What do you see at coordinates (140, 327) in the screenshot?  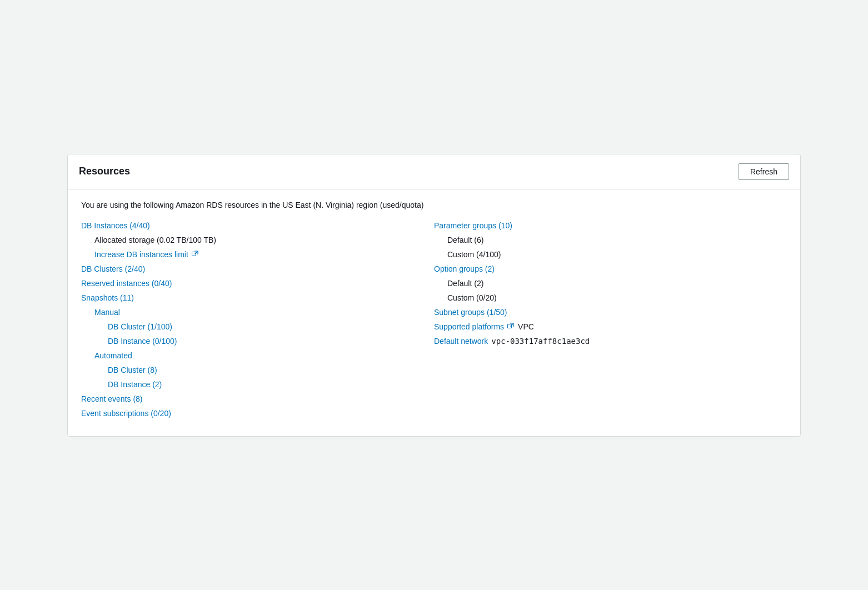 I see `db-cluster-manual-link: DB Cluster (1/100)` at bounding box center [140, 327].